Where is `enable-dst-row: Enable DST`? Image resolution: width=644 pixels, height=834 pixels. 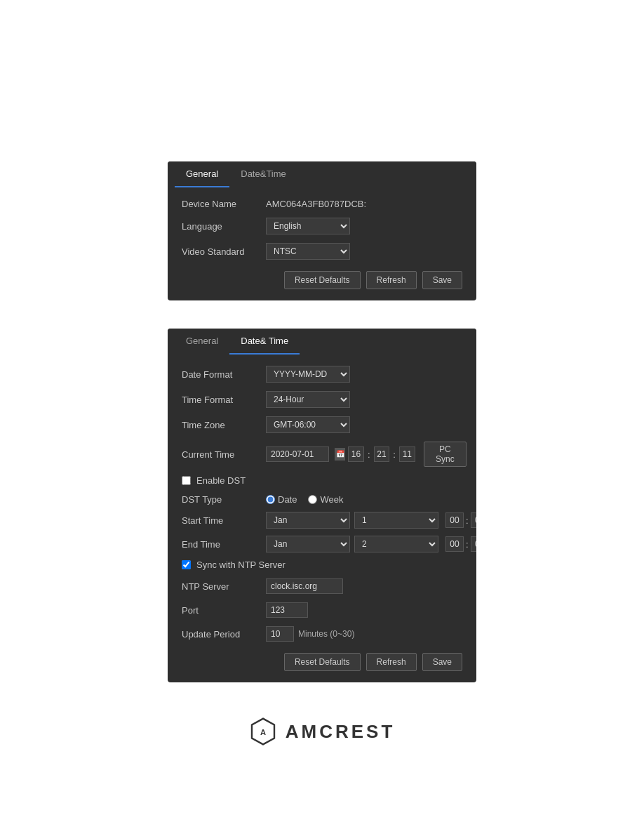 enable-dst-row: Enable DST is located at coordinates (322, 480).